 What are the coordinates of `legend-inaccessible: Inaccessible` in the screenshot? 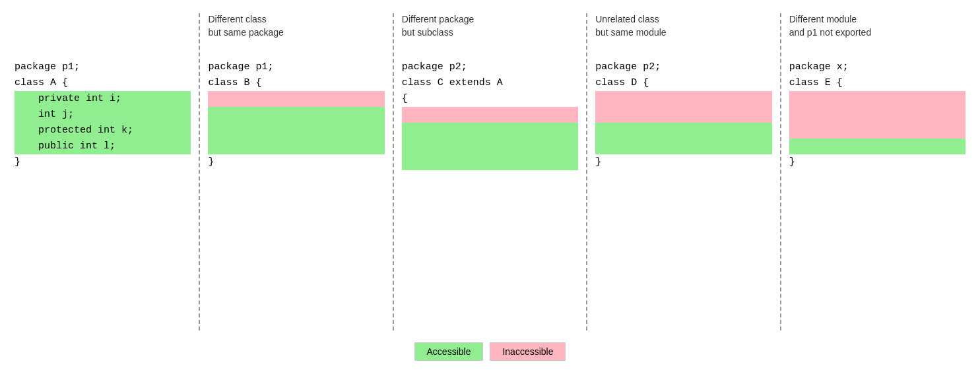 It's located at (528, 352).